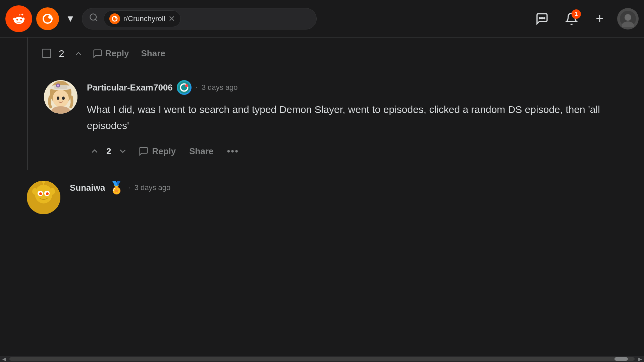 The height and width of the screenshot is (362, 644). Describe the element at coordinates (144, 19) in the screenshot. I see `search-tag-text: r/Crunchyroll` at that location.